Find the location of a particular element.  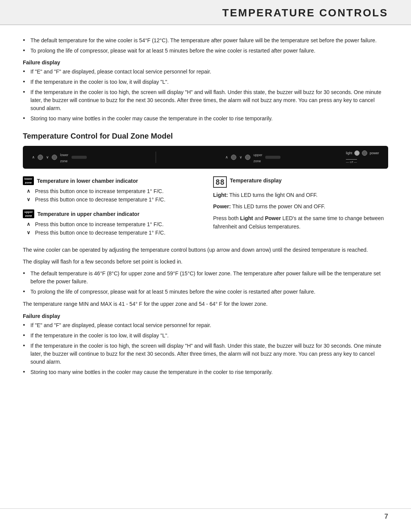

combined-info: Press both Light and Power LED's at the … is located at coordinates (301, 222).